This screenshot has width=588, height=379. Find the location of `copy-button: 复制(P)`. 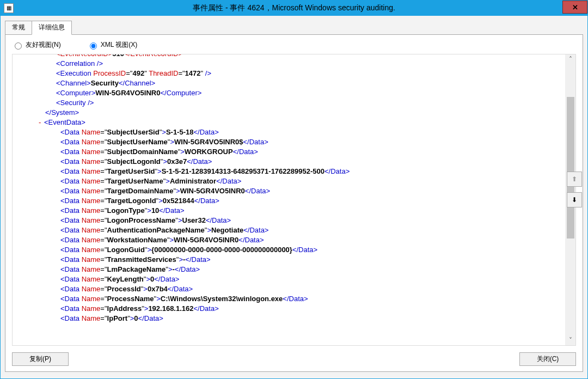

copy-button: 复制(P) is located at coordinates (40, 359).